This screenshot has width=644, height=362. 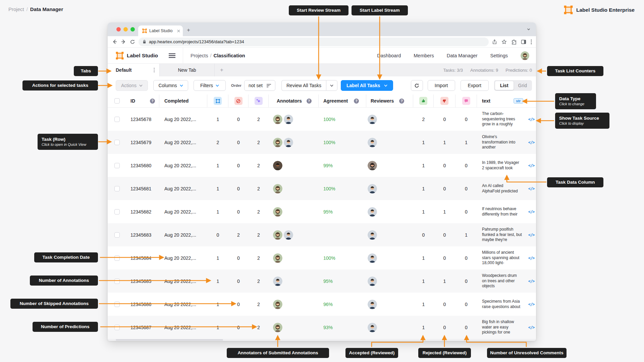 What do you see at coordinates (199, 56) in the screenshot?
I see `projects-link: Projects` at bounding box center [199, 56].